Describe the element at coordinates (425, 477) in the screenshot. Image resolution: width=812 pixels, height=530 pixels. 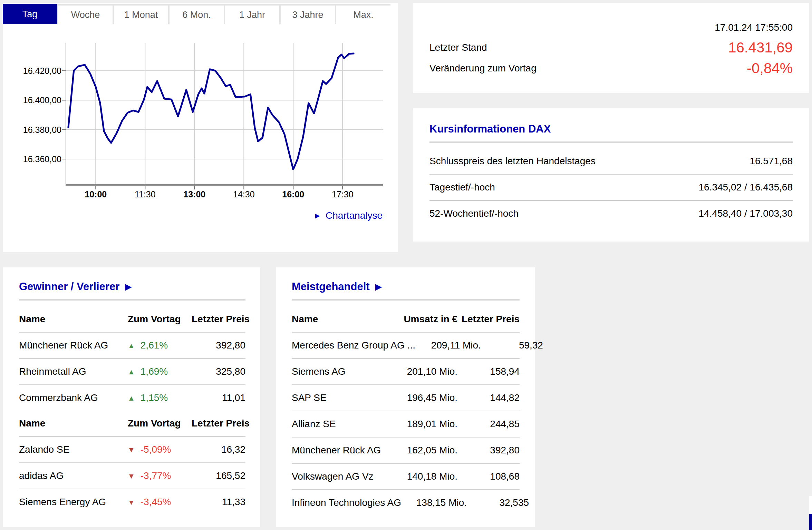
I see `volume-value: 140,18 Mio.` at that location.